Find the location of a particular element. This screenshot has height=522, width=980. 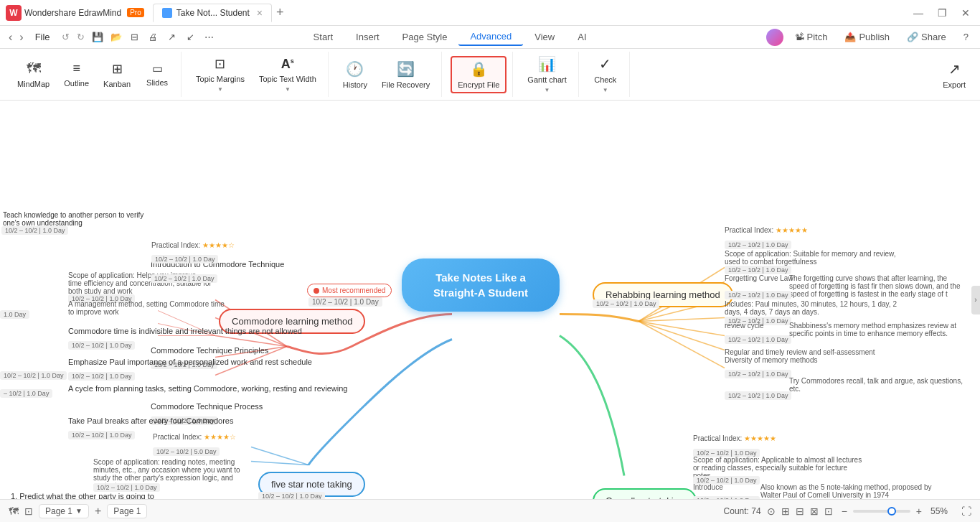

recommended-text: Most recommended is located at coordinates (354, 290).